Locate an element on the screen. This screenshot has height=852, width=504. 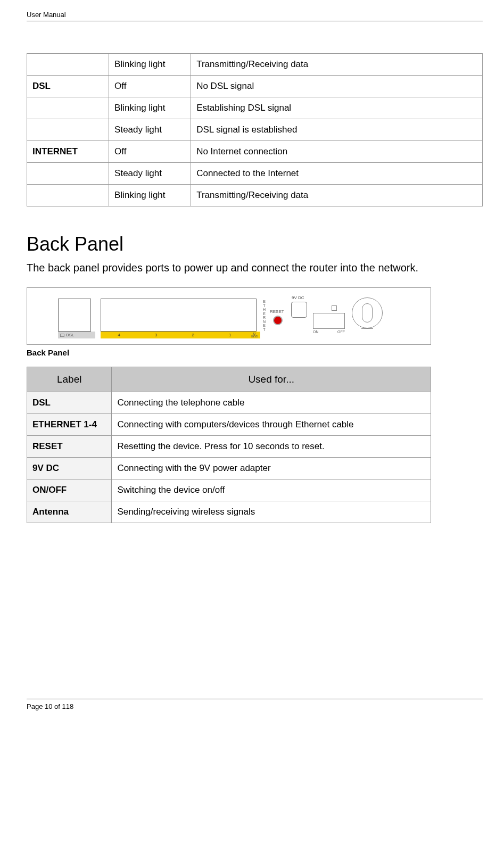
bp-use: Connecting with computers/devices throug… is located at coordinates (271, 425).